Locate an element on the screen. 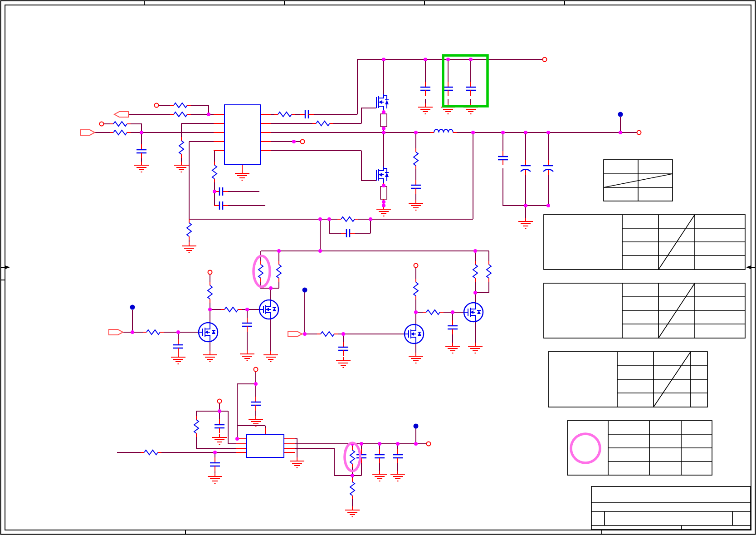  wires-regulator is located at coordinates (272, 439).